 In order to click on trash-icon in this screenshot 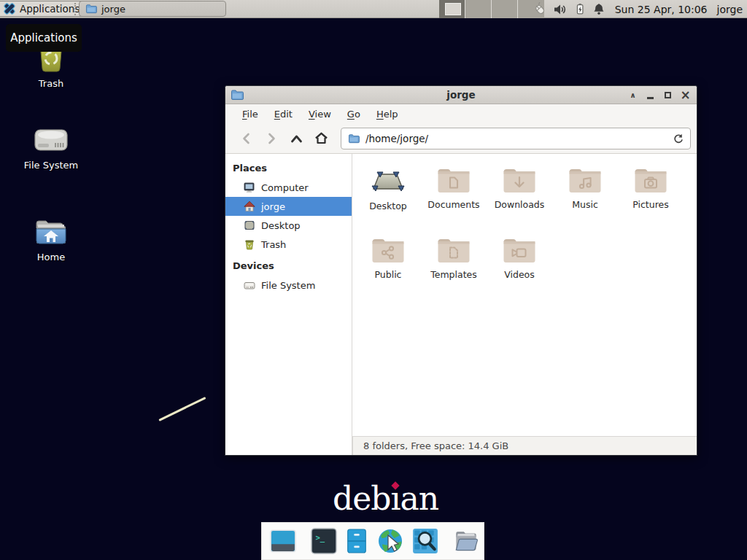, I will do `click(249, 244)`.